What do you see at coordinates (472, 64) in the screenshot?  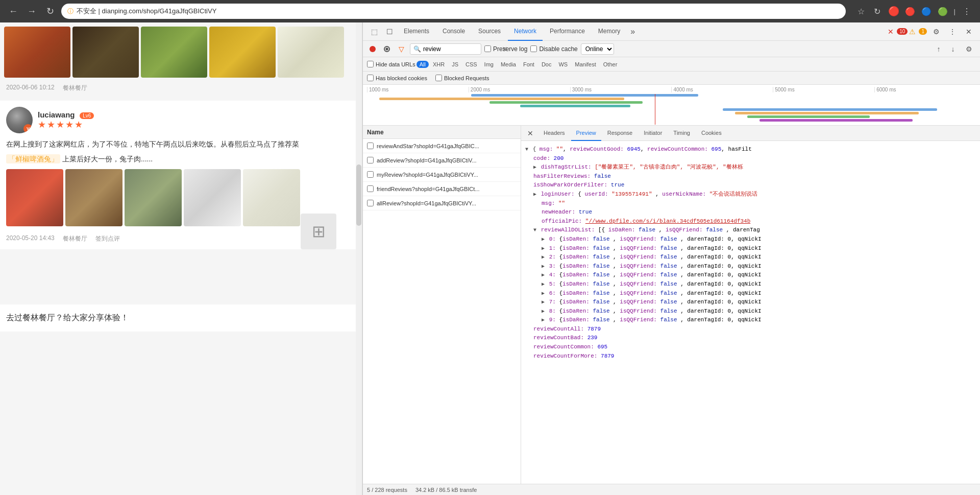 I see `filter-tab-css: CSS` at bounding box center [472, 64].